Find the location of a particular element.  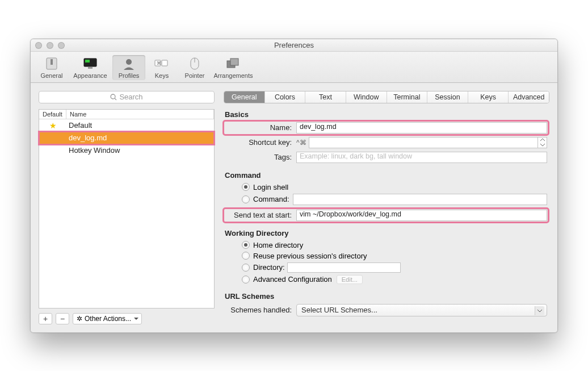

monitor-icon is located at coordinates (90, 64).